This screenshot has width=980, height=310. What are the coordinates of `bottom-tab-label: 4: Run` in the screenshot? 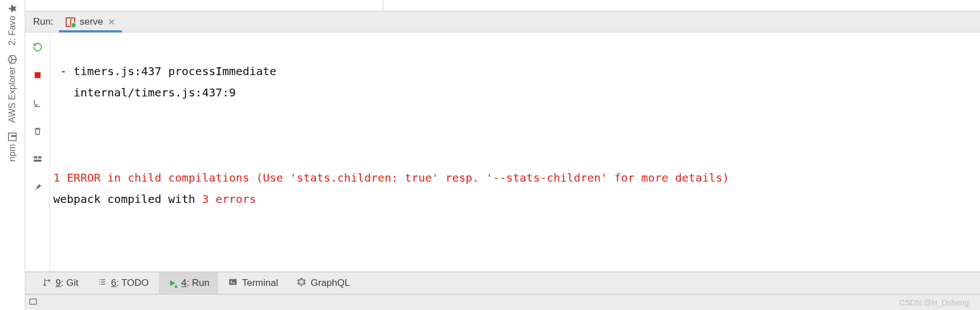 It's located at (195, 283).